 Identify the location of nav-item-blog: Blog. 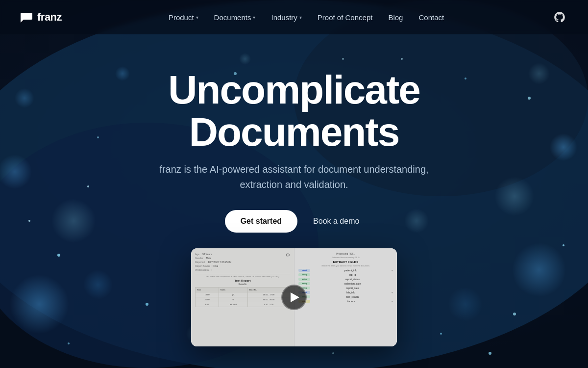
(395, 18).